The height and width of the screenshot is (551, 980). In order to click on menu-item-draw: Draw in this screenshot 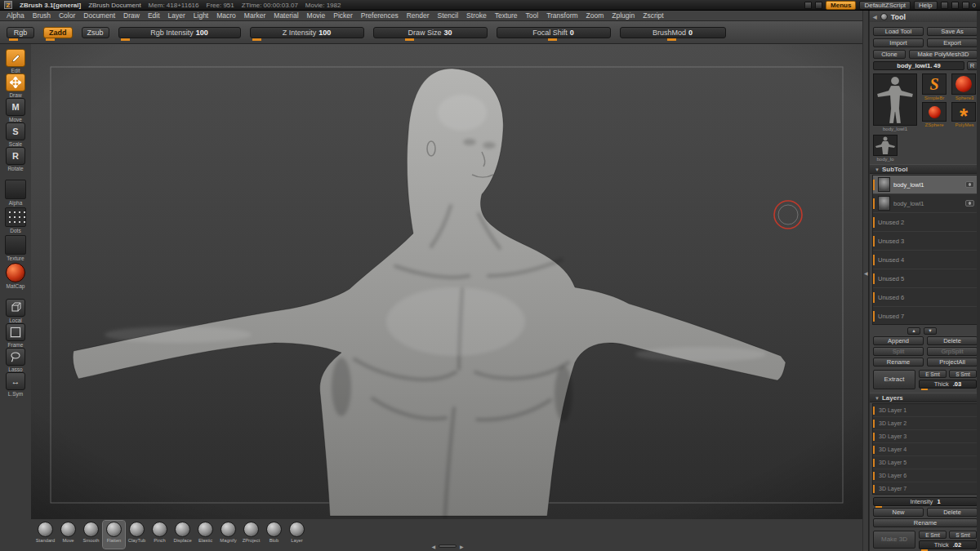, I will do `click(131, 16)`.